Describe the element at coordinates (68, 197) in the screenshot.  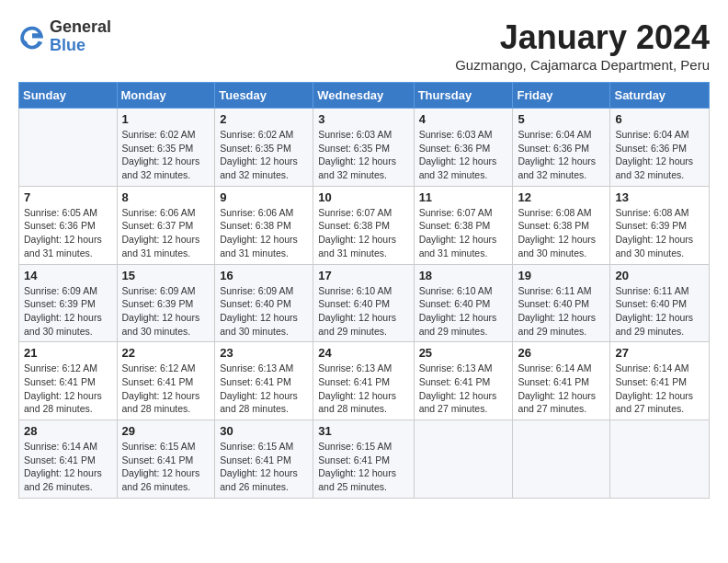
I see `day-number: 7` at that location.